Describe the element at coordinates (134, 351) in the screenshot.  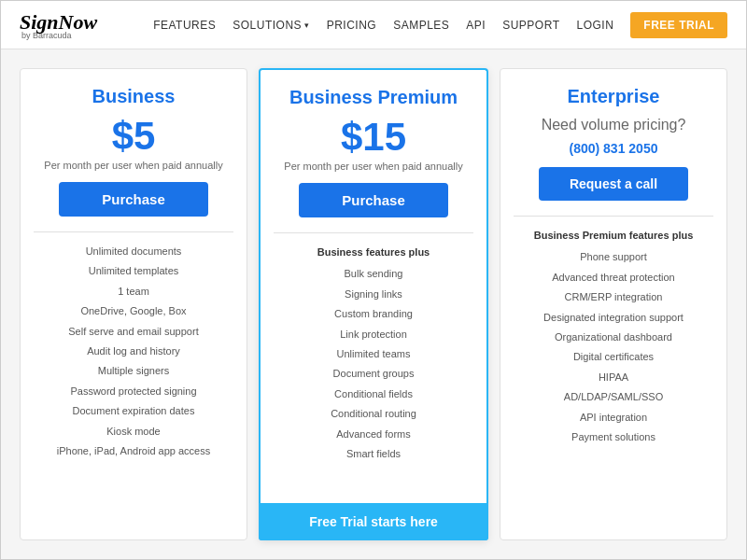
I see `list-item: Audit log and history` at that location.